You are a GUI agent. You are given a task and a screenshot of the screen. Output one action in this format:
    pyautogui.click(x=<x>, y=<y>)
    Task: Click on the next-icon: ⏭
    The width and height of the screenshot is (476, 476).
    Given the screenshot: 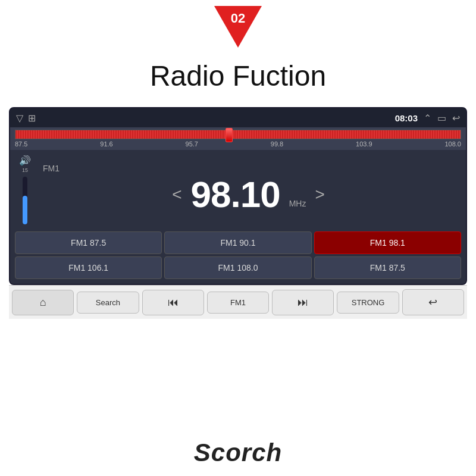 What is the action you would take?
    pyautogui.click(x=303, y=302)
    